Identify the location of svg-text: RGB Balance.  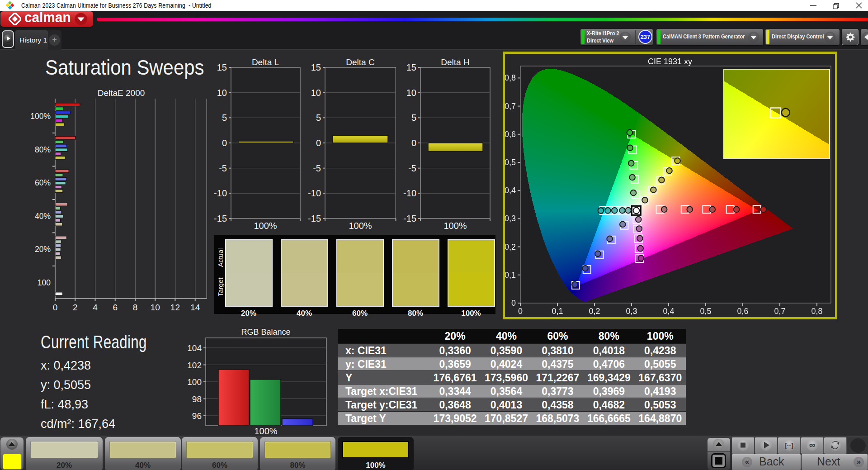
(266, 332).